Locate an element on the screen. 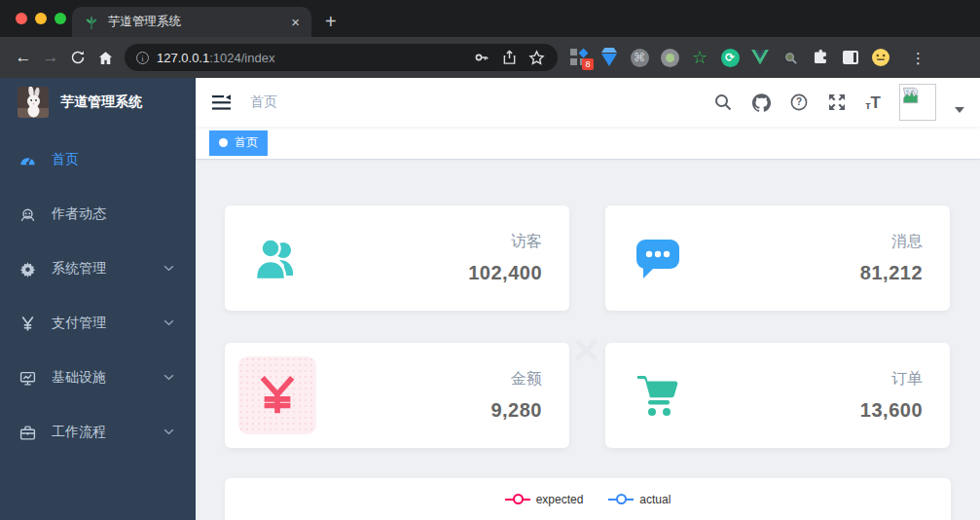 The width and height of the screenshot is (980, 520). app-title: 芋道管理系统 is located at coordinates (101, 102).